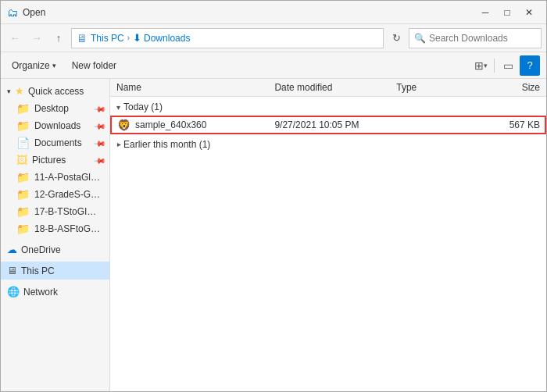 Image resolution: width=547 pixels, height=392 pixels. Describe the element at coordinates (59, 38) in the screenshot. I see `up-button: ↑` at that location.